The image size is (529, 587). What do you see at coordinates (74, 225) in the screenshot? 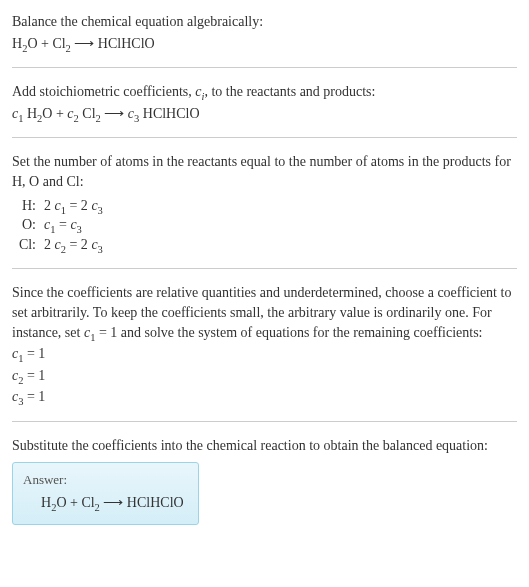
I see `balance-eq: c1 = c3` at bounding box center [74, 225].